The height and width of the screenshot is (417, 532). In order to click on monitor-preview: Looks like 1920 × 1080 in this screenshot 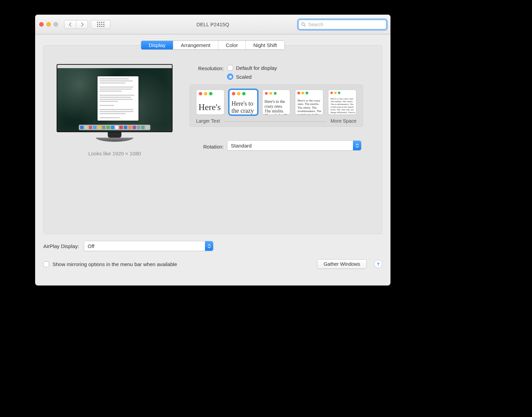, I will do `click(115, 110)`.